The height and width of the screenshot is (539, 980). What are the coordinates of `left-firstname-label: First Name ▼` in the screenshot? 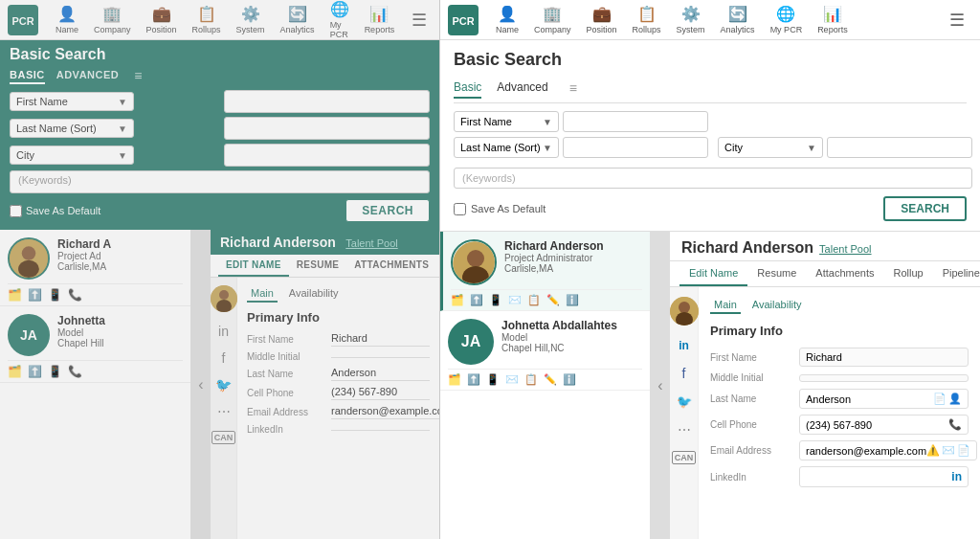 It's located at (72, 101).